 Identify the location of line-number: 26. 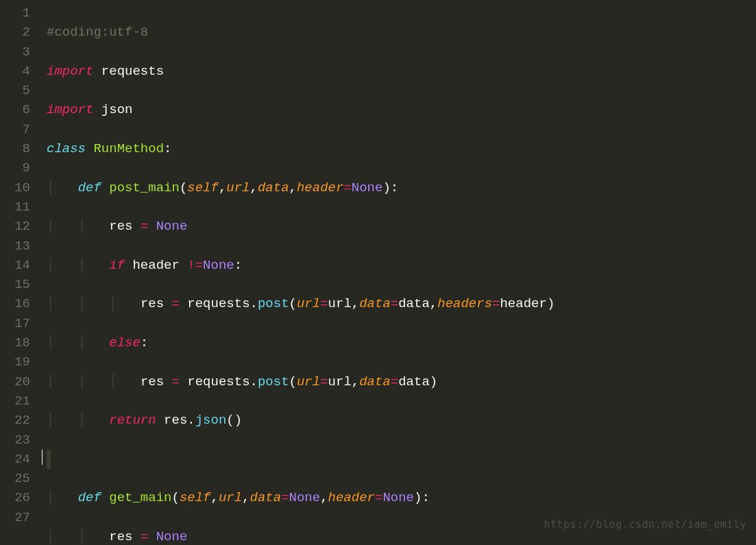
(15, 498).